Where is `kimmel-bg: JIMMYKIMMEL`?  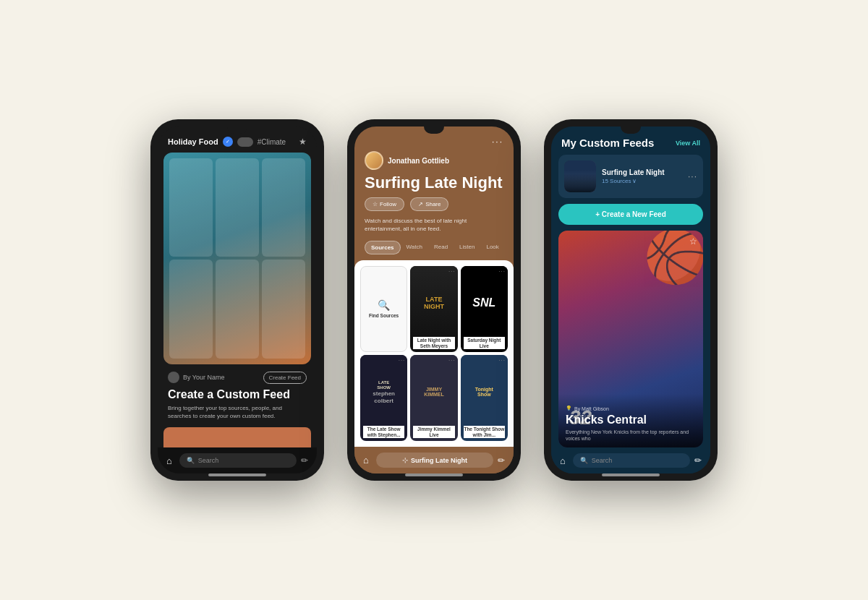 kimmel-bg: JIMMYKIMMEL is located at coordinates (434, 392).